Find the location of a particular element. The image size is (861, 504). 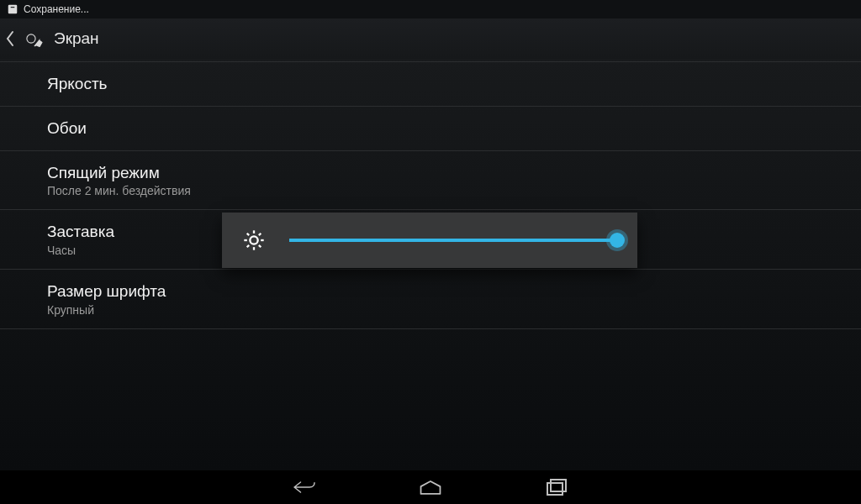

brightness-icon is located at coordinates (254, 240).